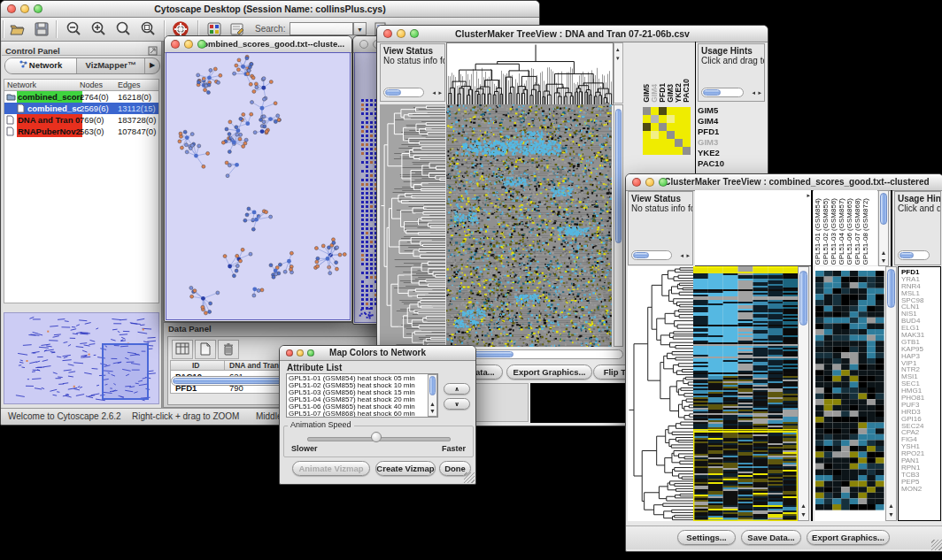 The width and height of the screenshot is (942, 560). What do you see at coordinates (655, 94) in the screenshot?
I see `tv1-column-label: GIM4` at bounding box center [655, 94].